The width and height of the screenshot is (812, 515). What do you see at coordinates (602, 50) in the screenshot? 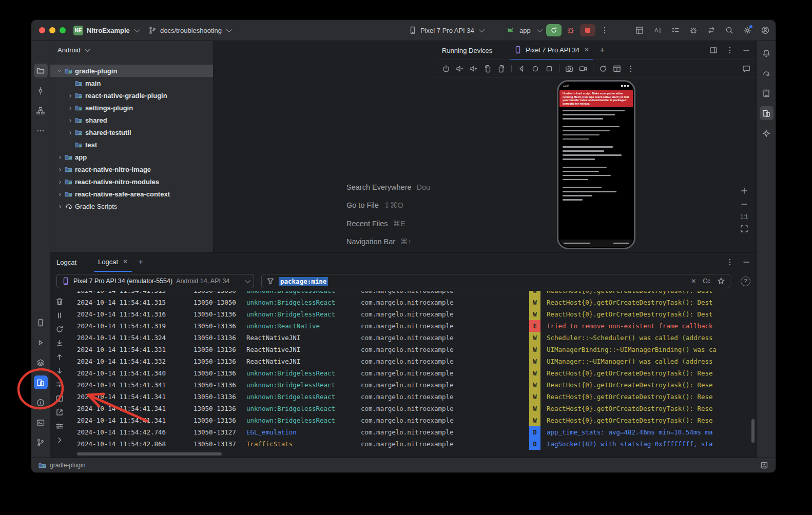
I see `add-device-tab-icon: +` at bounding box center [602, 50].